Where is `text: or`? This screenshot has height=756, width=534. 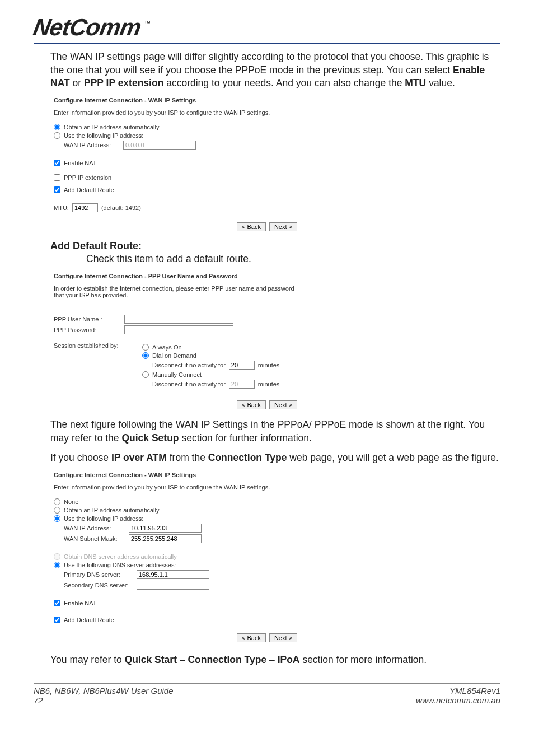 text: or is located at coordinates (78, 83).